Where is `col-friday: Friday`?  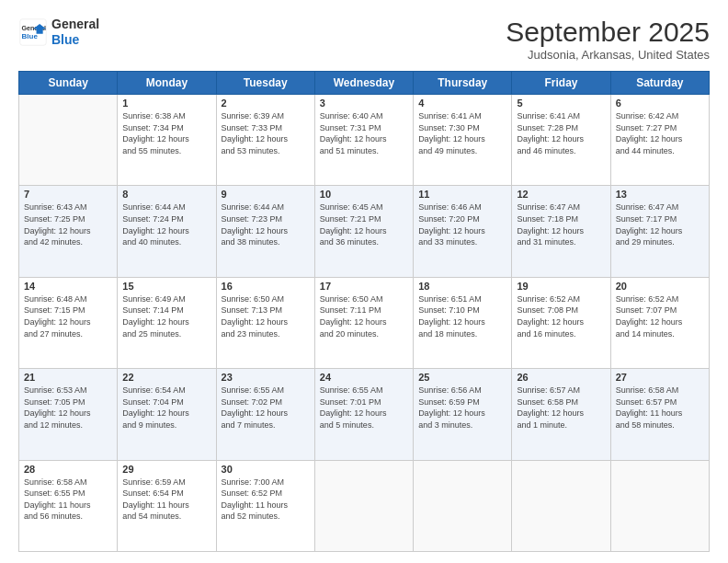
col-friday: Friday is located at coordinates (561, 83).